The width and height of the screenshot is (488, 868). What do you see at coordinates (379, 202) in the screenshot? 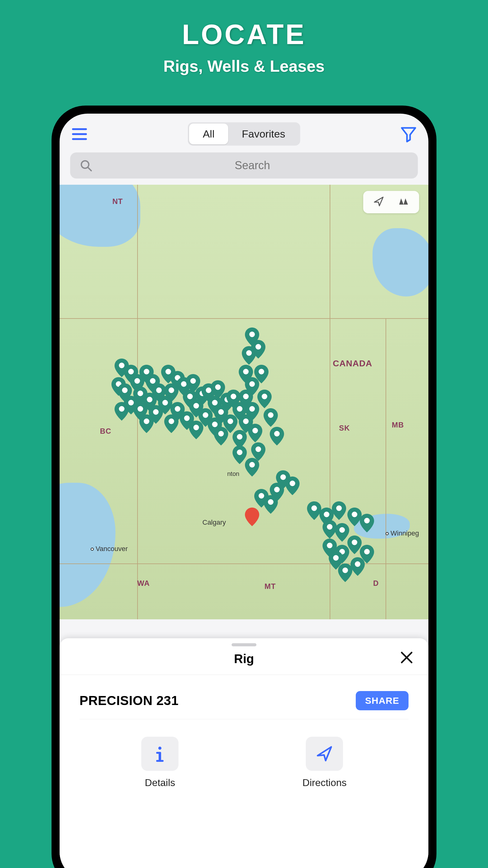
I see `locate-me-button` at bounding box center [379, 202].